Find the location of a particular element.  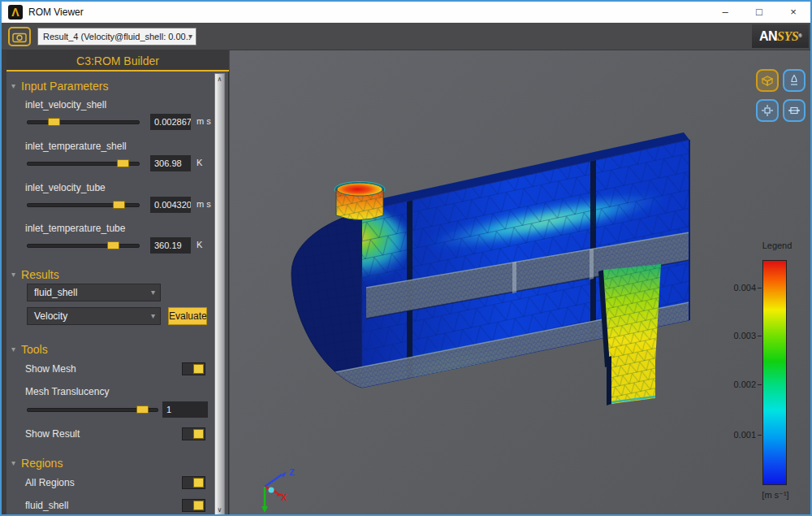

section-label: Tools is located at coordinates (34, 349).